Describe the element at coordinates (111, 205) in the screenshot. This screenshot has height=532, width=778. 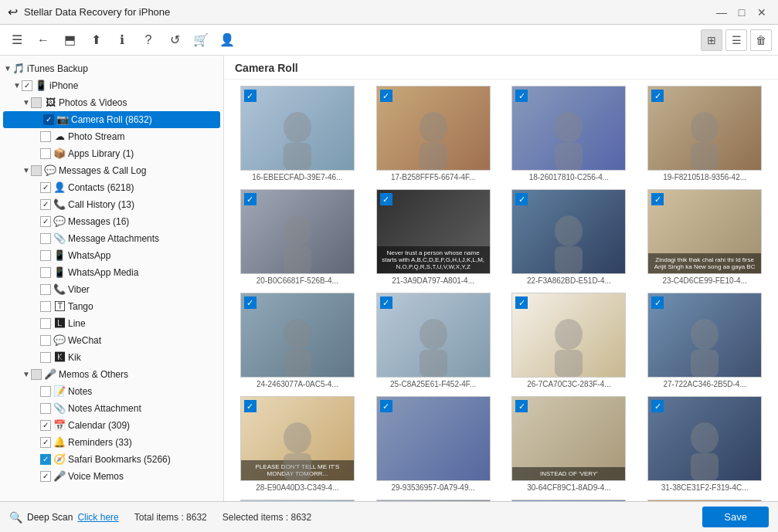
I see `sidebar-item-call-history: ✓ 📞 Call History (13)` at that location.